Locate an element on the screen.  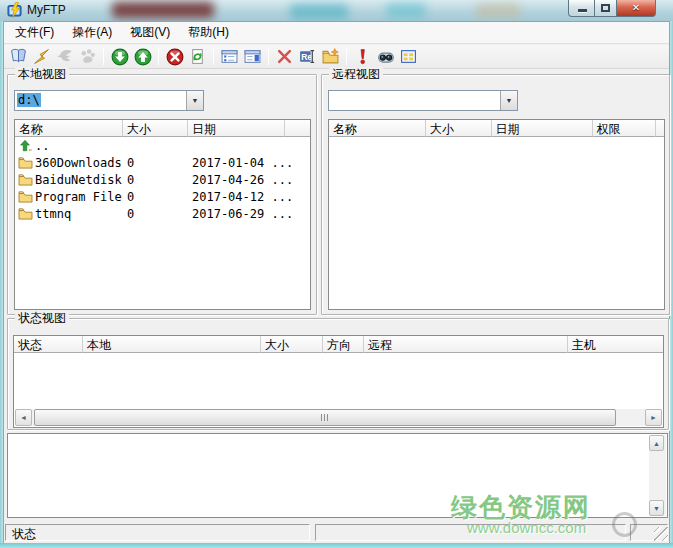
column-header-status: 状态 is located at coordinates (48, 344).